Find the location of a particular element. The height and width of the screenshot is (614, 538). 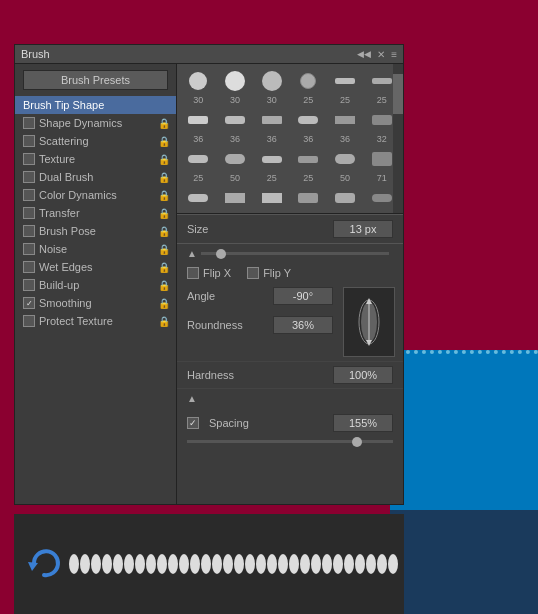

transfer-lock: 🔒 is located at coordinates (164, 214).